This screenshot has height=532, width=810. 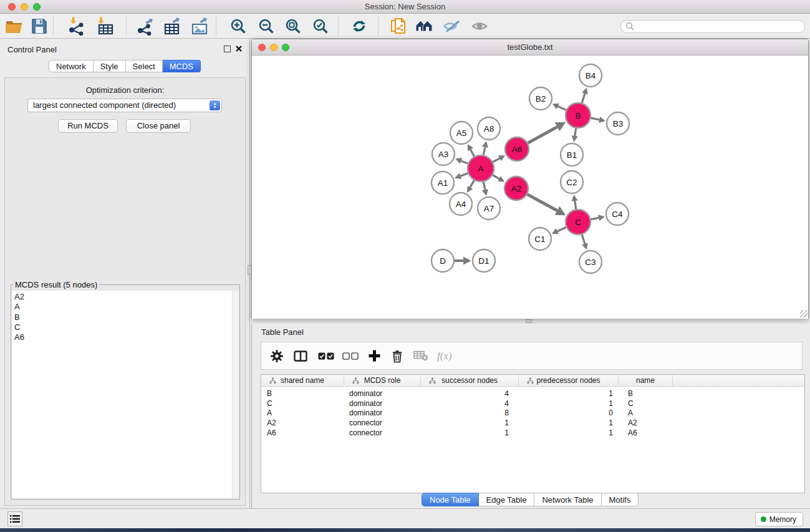 What do you see at coordinates (533, 423) in the screenshot?
I see `table-row: A2 connector 1 1 A2` at bounding box center [533, 423].